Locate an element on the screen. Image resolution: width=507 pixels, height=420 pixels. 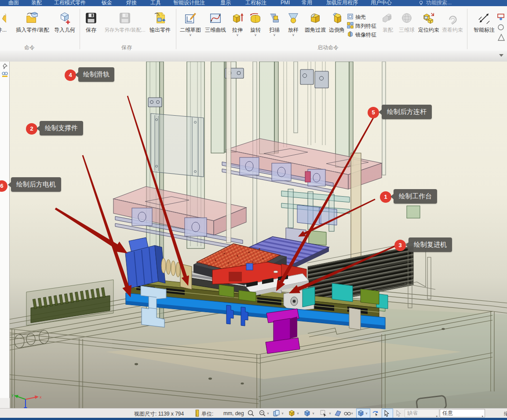
ruler-icon is located at coordinates (197, 413).